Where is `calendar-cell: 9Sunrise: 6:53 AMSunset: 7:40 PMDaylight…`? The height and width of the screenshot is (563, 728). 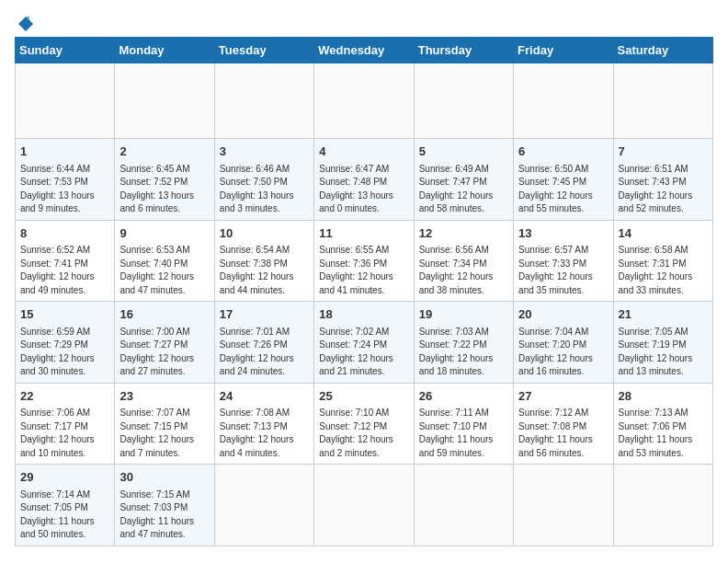 calendar-cell: 9Sunrise: 6:53 AMSunset: 7:40 PMDaylight… is located at coordinates (165, 261).